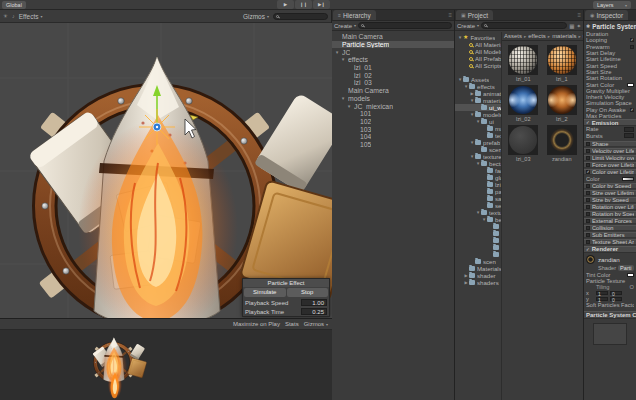 The width and height of the screenshot is (636, 400). Describe the element at coordinates (256, 324) in the screenshot. I see `maximize-on-play-toggle: Maximize on Play` at that location.